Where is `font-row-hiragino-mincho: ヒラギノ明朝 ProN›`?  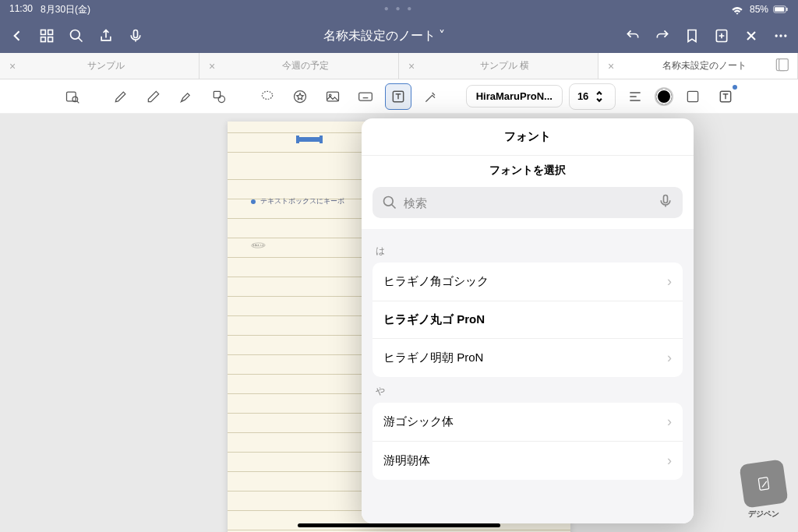
font-row-hiragino-mincho: ヒラギノ明朝 ProN› is located at coordinates (528, 358).